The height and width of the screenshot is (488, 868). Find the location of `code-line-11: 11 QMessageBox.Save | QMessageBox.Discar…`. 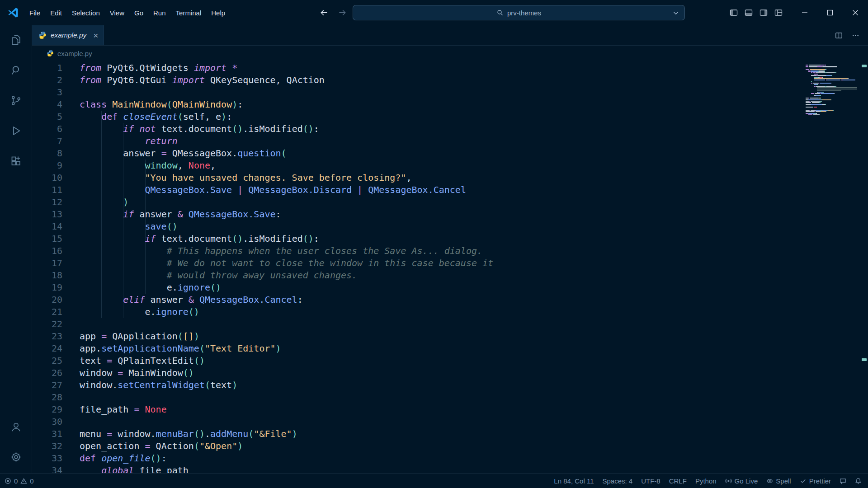

code-line-11: 11 QMessageBox.Save | QMessageBox.Discar… is located at coordinates (419, 190).